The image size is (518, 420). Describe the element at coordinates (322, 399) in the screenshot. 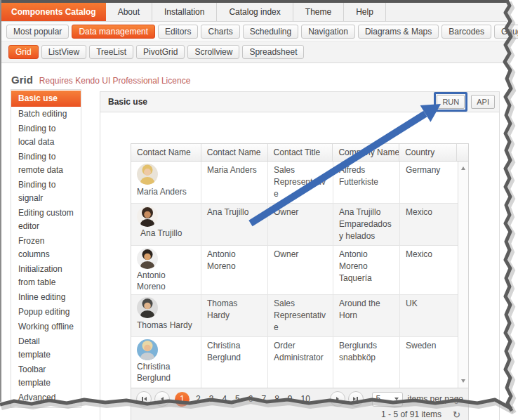

I see `more-pages-button: ...` at that location.